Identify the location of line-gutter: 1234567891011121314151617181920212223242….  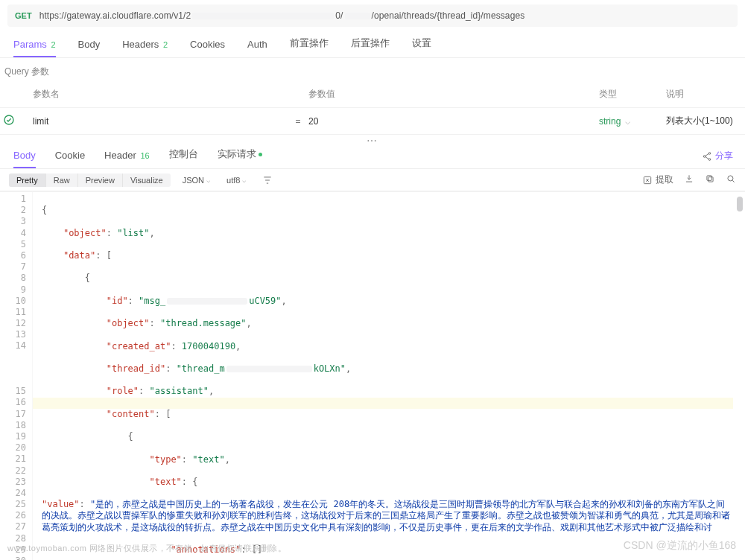
(16, 376).